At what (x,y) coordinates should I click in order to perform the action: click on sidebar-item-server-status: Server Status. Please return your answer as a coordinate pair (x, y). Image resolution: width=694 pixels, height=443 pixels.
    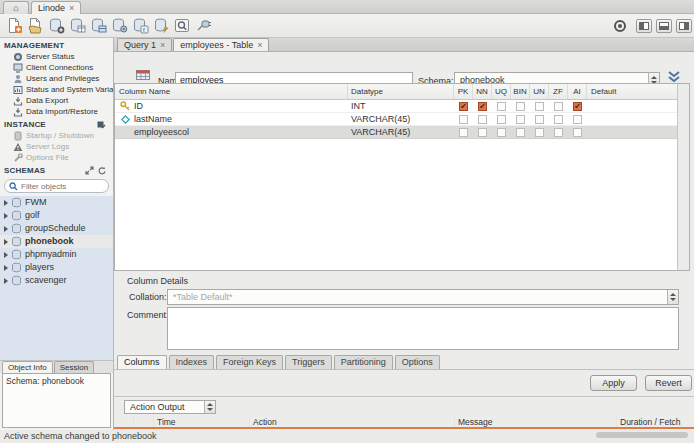
    Looking at the image, I should click on (56, 56).